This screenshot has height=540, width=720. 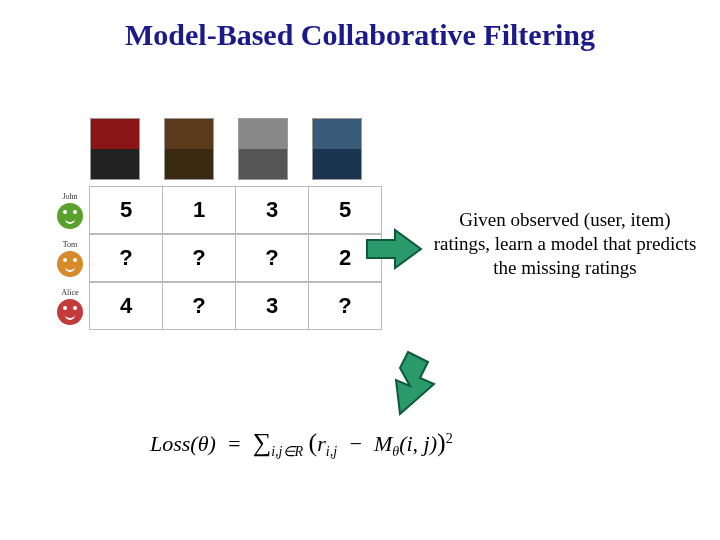 What do you see at coordinates (410, 383) in the screenshot?
I see `arrow-down-icon` at bounding box center [410, 383].